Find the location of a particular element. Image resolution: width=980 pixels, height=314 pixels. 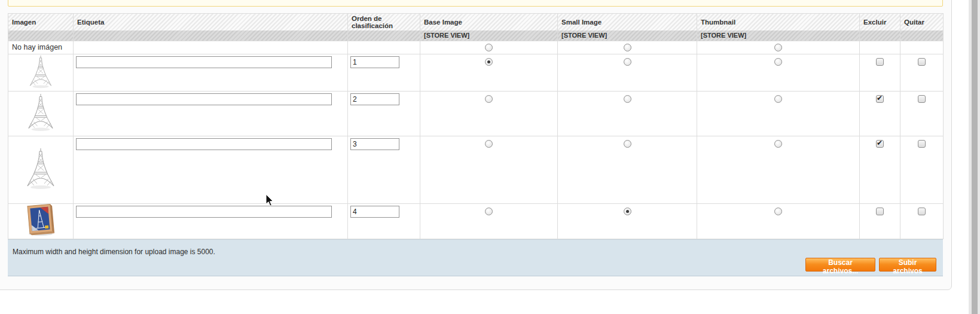

no-image-row: No hay imágen is located at coordinates (476, 47).